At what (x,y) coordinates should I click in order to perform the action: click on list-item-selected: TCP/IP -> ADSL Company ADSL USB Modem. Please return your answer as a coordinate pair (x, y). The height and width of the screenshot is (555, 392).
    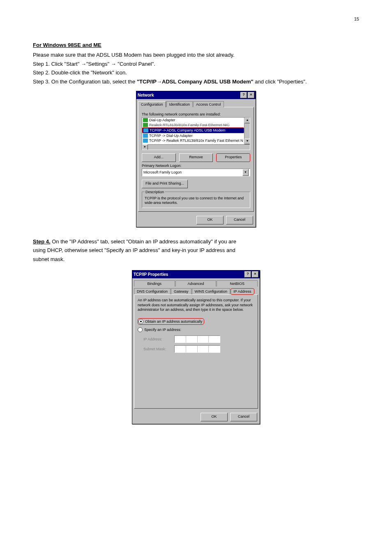
    Looking at the image, I should click on (193, 130).